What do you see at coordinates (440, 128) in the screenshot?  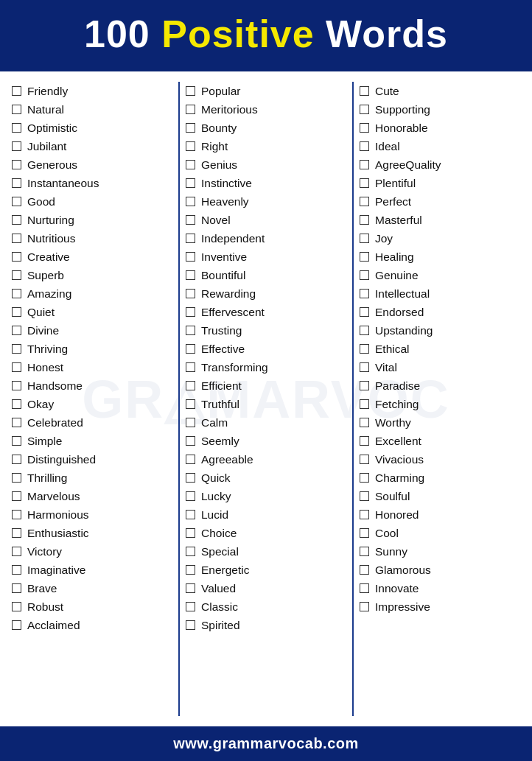 I see `list-item: Honorable` at bounding box center [440, 128].